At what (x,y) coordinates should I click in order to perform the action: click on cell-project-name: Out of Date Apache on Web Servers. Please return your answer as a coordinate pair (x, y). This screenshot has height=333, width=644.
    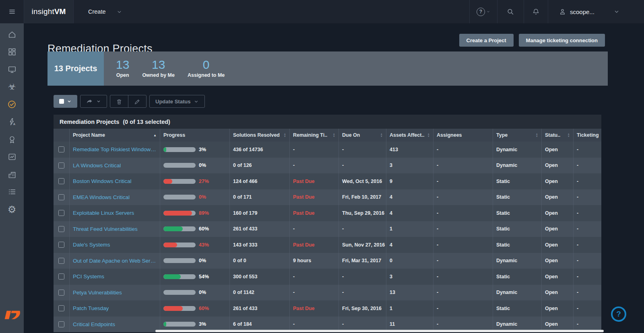
    Looking at the image, I should click on (115, 261).